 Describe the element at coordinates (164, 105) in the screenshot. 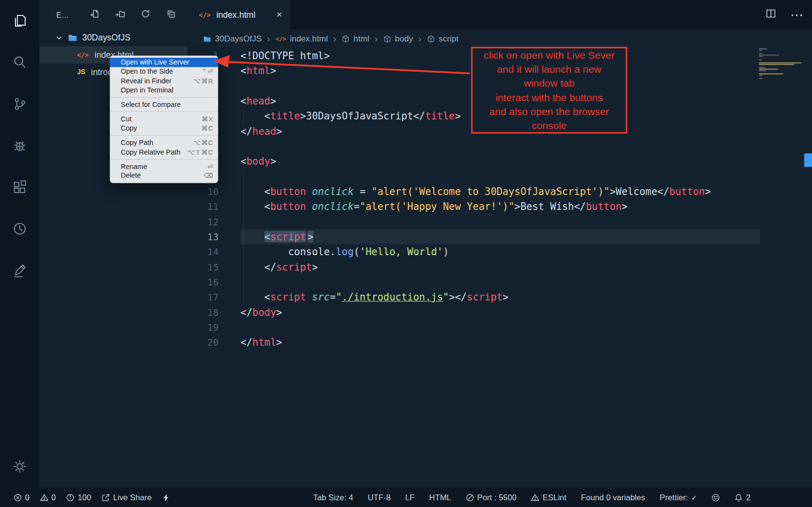

I see `menu-item-select-for-compare: Select for Compare` at that location.